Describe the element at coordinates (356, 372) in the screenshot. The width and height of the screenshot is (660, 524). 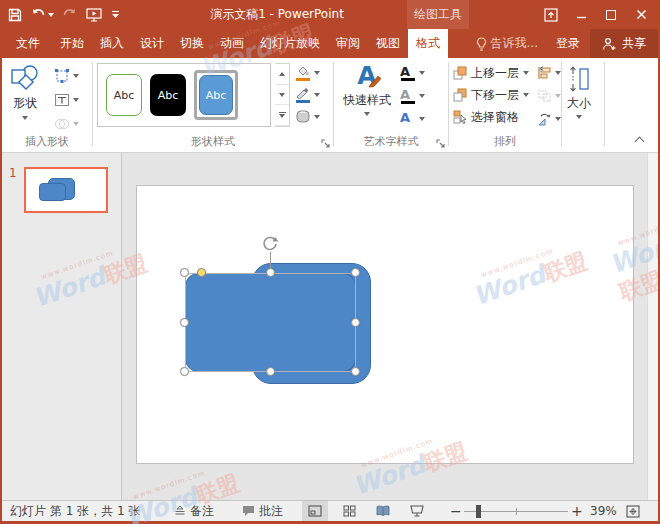
I see `resize-handle-bottom-right` at that location.